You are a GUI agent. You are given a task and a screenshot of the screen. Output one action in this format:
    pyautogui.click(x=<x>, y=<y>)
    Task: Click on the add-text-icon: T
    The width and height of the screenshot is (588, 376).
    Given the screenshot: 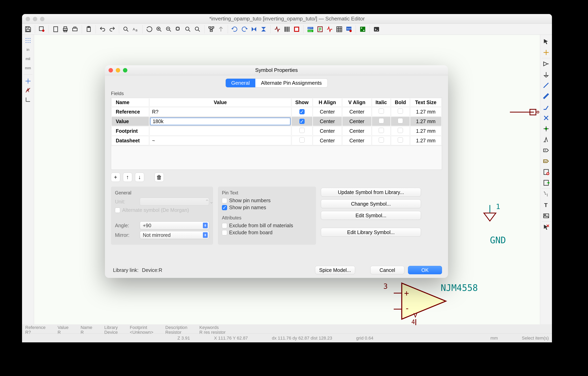 What is the action you would take?
    pyautogui.click(x=546, y=205)
    